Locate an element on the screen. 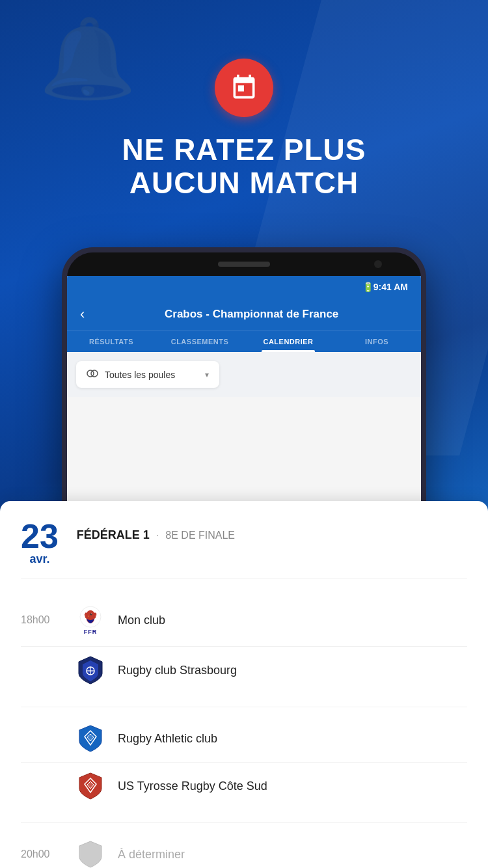 The image size is (488, 868). team-tbd-1: À déterminer is located at coordinates (151, 855).